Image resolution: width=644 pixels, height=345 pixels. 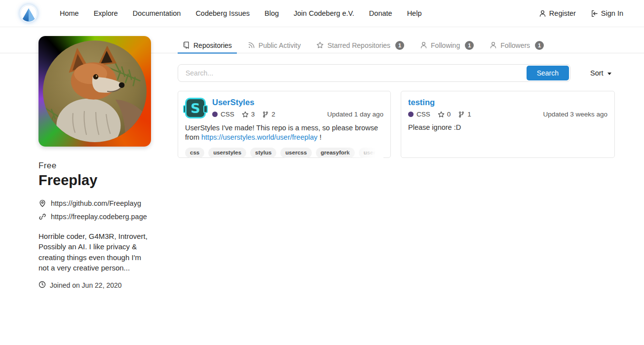 I want to click on nav-item-codeberg-issues: Codeberg Issues, so click(x=223, y=13).